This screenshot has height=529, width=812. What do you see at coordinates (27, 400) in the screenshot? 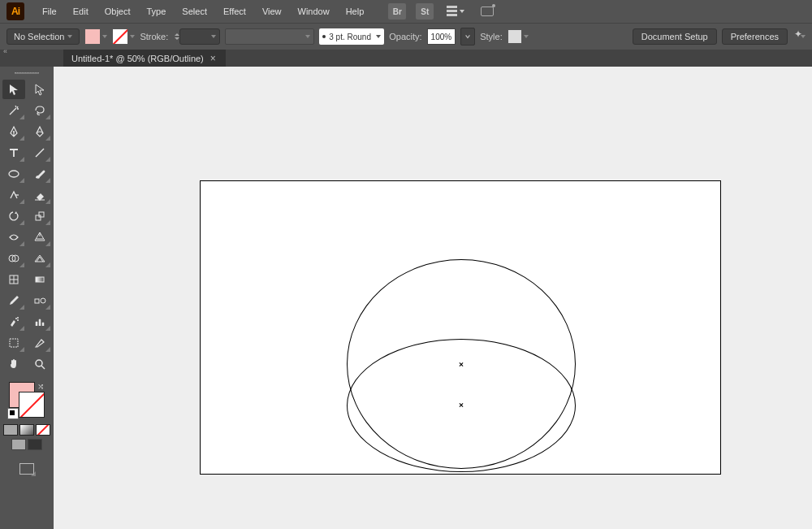
I see `fill-stroke-control: ⤭` at bounding box center [27, 400].